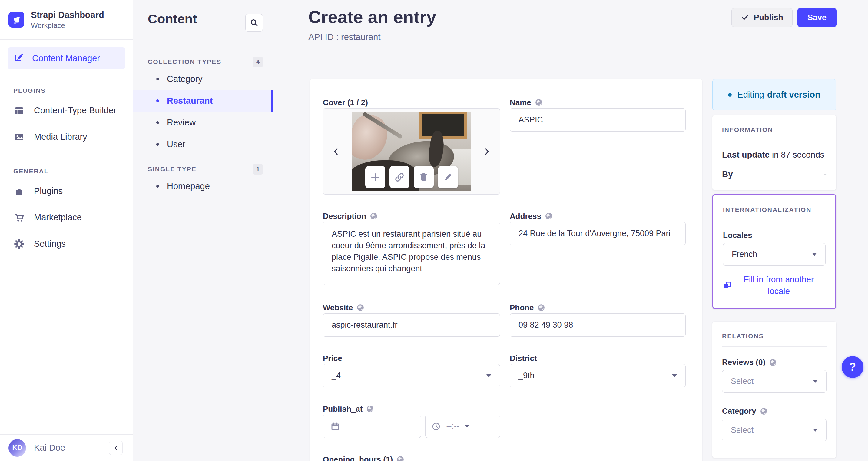 The height and width of the screenshot is (461, 868). Describe the element at coordinates (19, 244) in the screenshot. I see `gear-icon` at that location.